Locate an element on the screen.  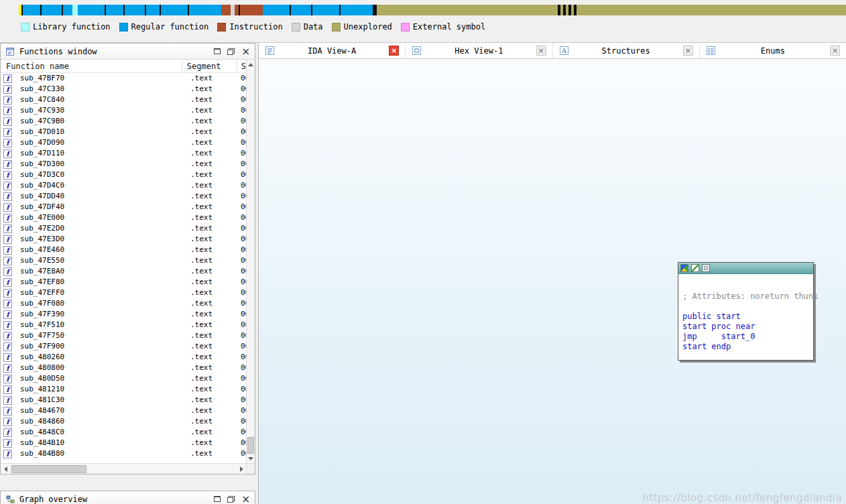
function-row: f sub_47D090 .text 00 is located at coordinates (123, 143).